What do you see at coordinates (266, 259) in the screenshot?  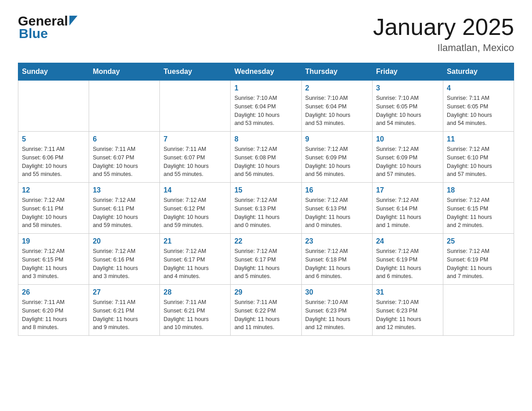 I see `calendar-week-row: 19Sunrise: 7:12 AM Sunset: 6:15 PM Dayli…` at bounding box center [266, 259].